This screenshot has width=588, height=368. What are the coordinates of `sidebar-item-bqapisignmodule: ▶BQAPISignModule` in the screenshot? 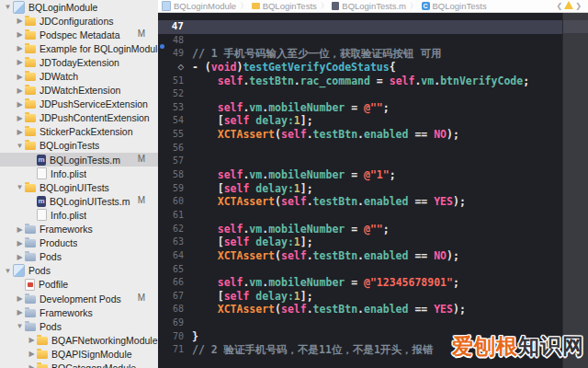 It's located at (79, 353).